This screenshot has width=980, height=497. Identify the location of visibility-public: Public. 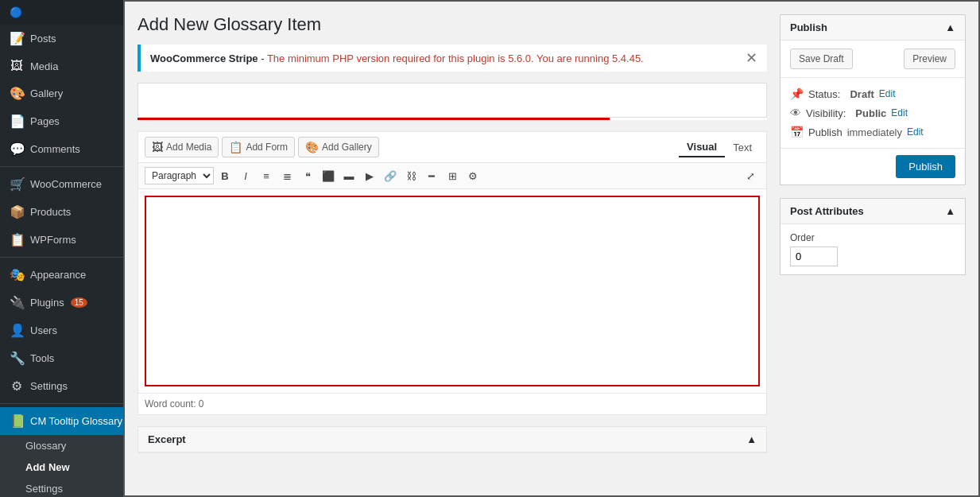
(871, 113).